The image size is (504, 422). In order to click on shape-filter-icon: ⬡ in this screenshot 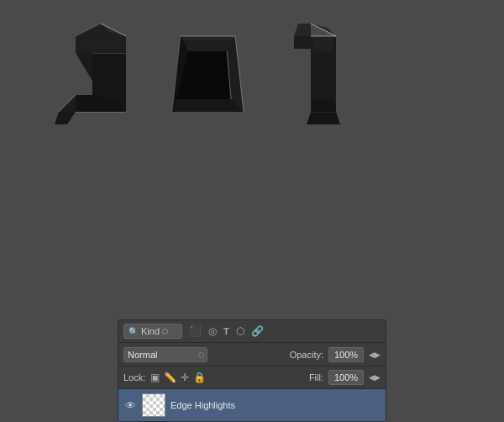, I will do `click(240, 331)`.